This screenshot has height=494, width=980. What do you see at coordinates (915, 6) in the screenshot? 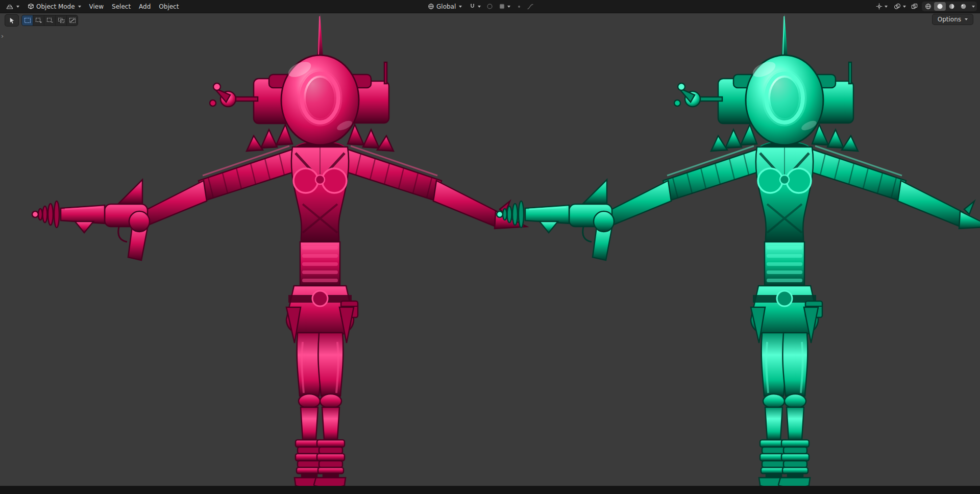
I see `xray-icon` at bounding box center [915, 6].